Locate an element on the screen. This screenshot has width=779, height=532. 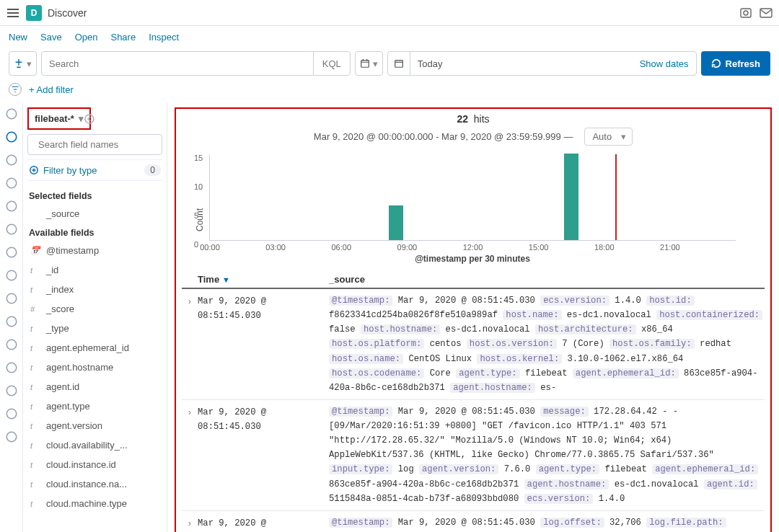
drop-icon is located at coordinates (12, 322).